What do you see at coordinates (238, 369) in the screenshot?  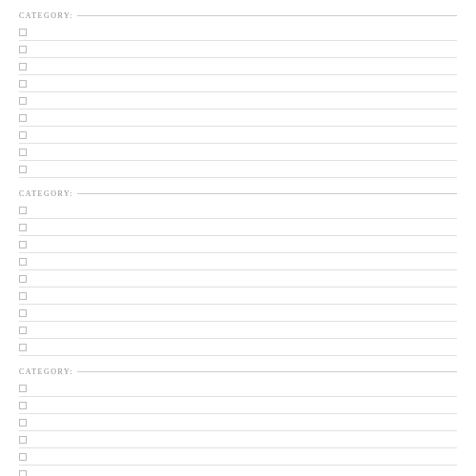 I see `category-header-3: CATEGORY:` at bounding box center [238, 369].